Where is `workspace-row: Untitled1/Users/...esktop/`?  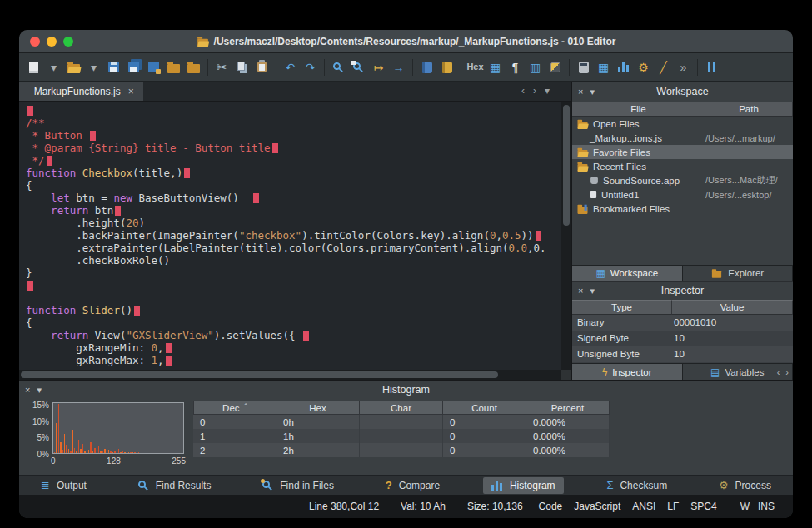
workspace-row: Untitled1/Users/...esktop/ is located at coordinates (683, 195).